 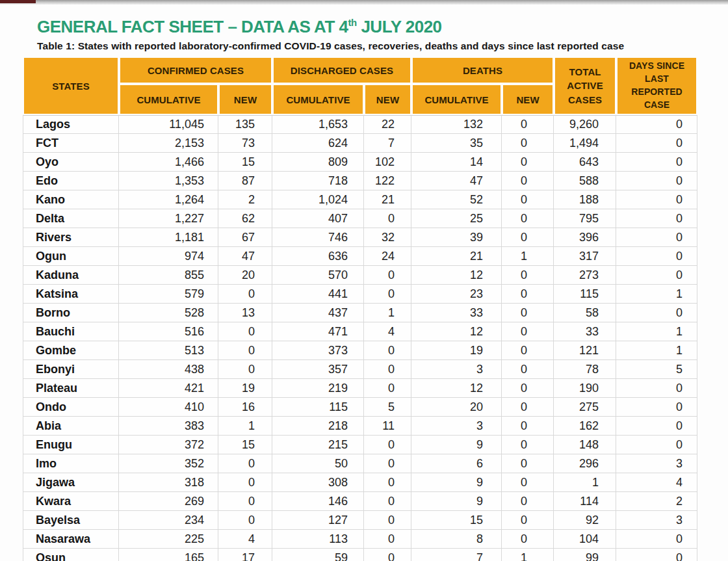 What do you see at coordinates (387, 200) in the screenshot?
I see `cell-discharged-new: 21` at bounding box center [387, 200].